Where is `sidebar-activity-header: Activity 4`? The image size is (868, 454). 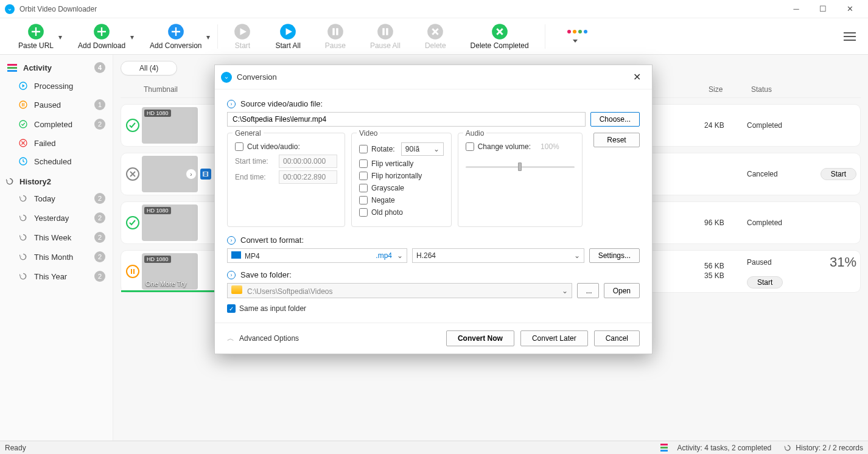
sidebar-activity-header: Activity 4 is located at coordinates (56, 68).